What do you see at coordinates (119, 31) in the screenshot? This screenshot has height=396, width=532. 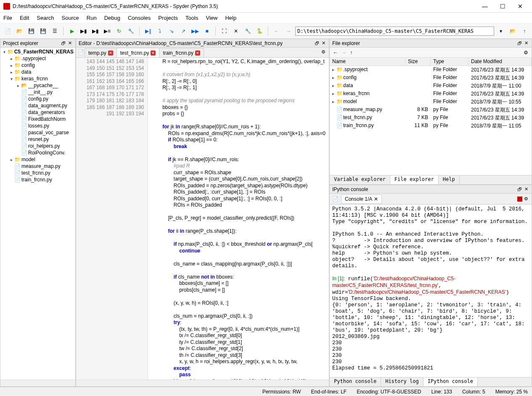 I see `rerun-icon: ↻` at bounding box center [119, 31].